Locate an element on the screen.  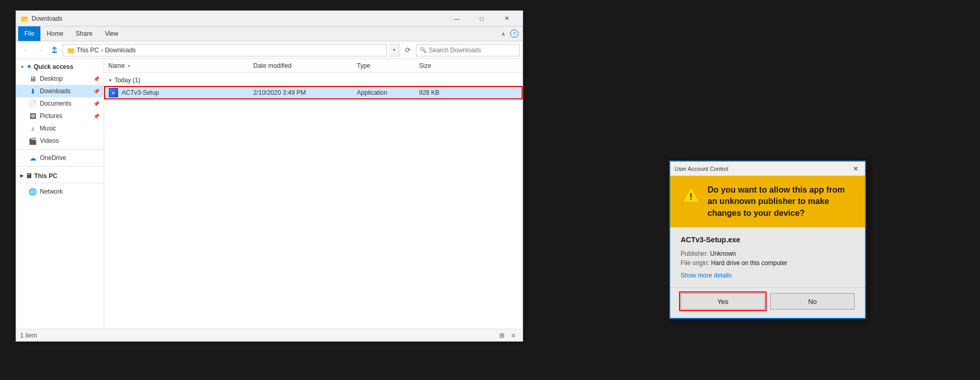
address-path: This PC › Downloads is located at coordinates (225, 50).